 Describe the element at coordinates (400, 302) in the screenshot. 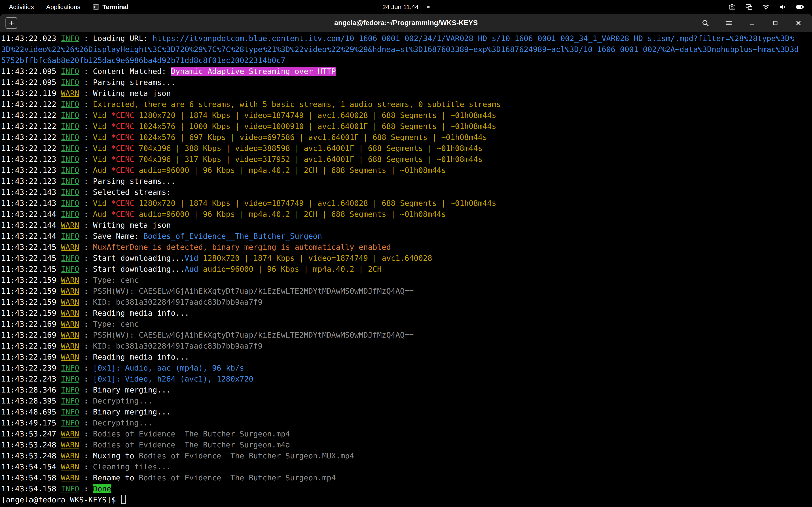

I see `log-line: 11:43:22.159 WARN : KID: bc381a302284491…` at that location.